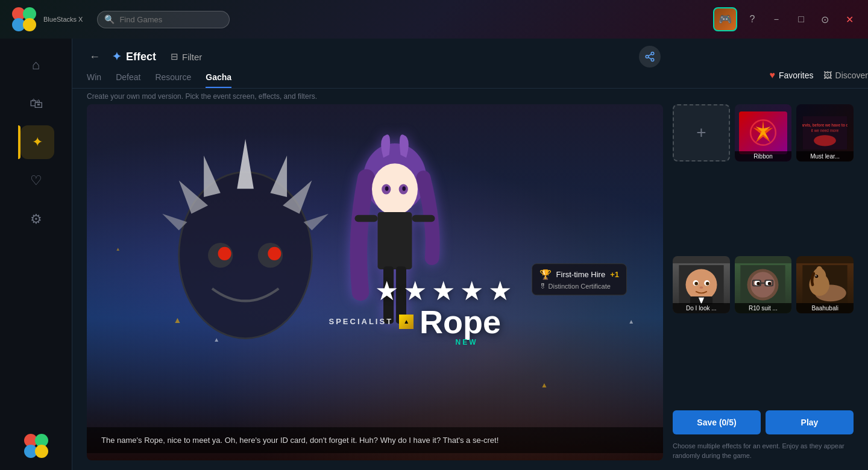 This screenshot has height=470, width=868. Describe the element at coordinates (37, 142) in the screenshot. I see `sidebar-item-effects: ✦` at that location.